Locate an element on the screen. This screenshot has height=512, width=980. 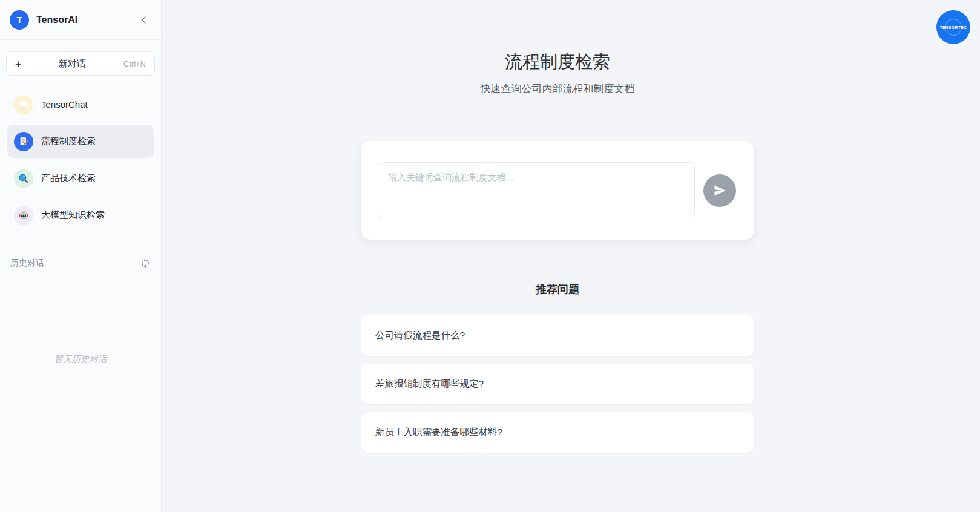
suggested-questions-title: 推荐问题 is located at coordinates (557, 289).